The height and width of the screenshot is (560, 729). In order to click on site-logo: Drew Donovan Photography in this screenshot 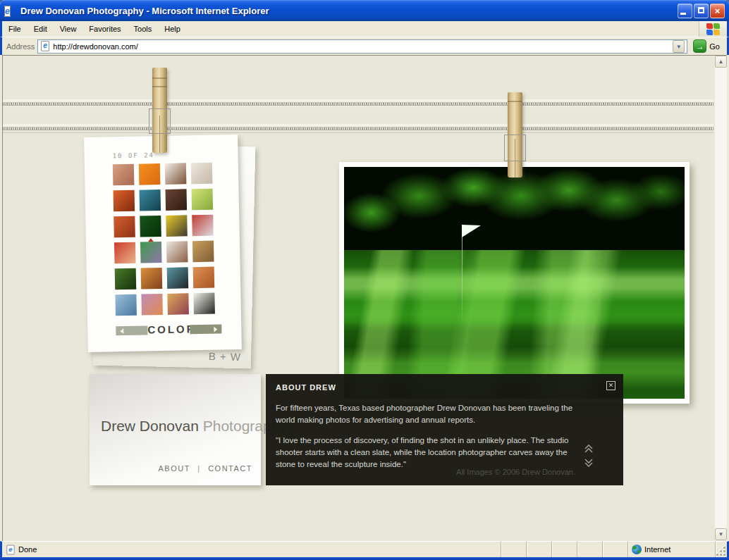, I will do `click(194, 426)`.